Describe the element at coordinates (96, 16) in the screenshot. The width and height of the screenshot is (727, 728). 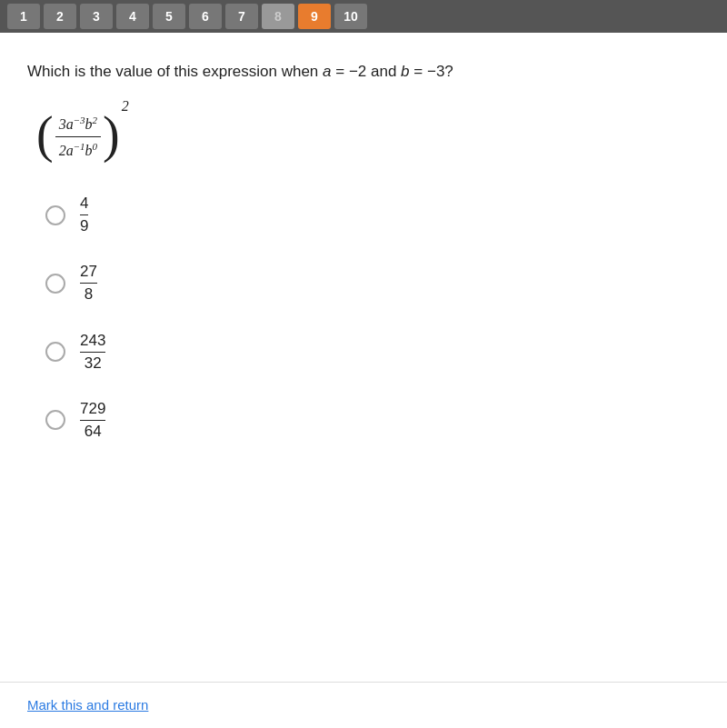
I see `nav-btn-3: 3` at that location.